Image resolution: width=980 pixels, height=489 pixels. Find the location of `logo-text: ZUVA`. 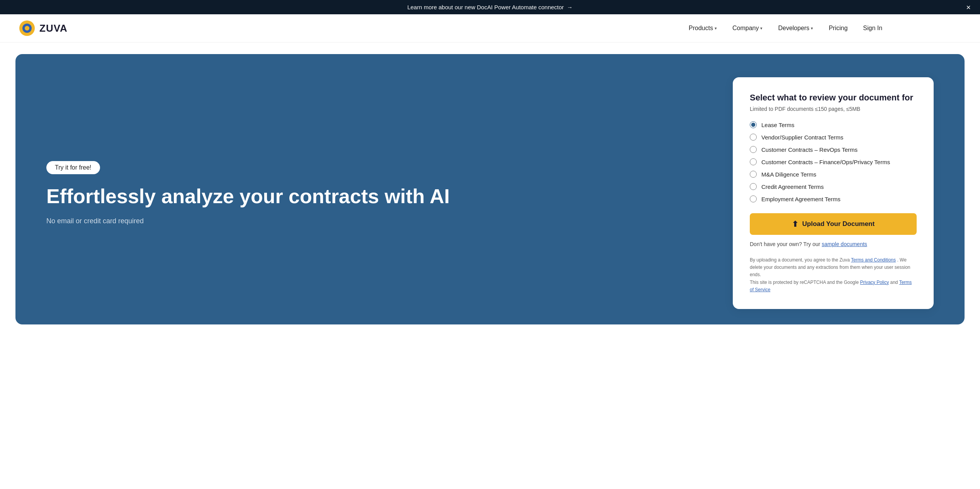

logo-text: ZUVA is located at coordinates (53, 29).